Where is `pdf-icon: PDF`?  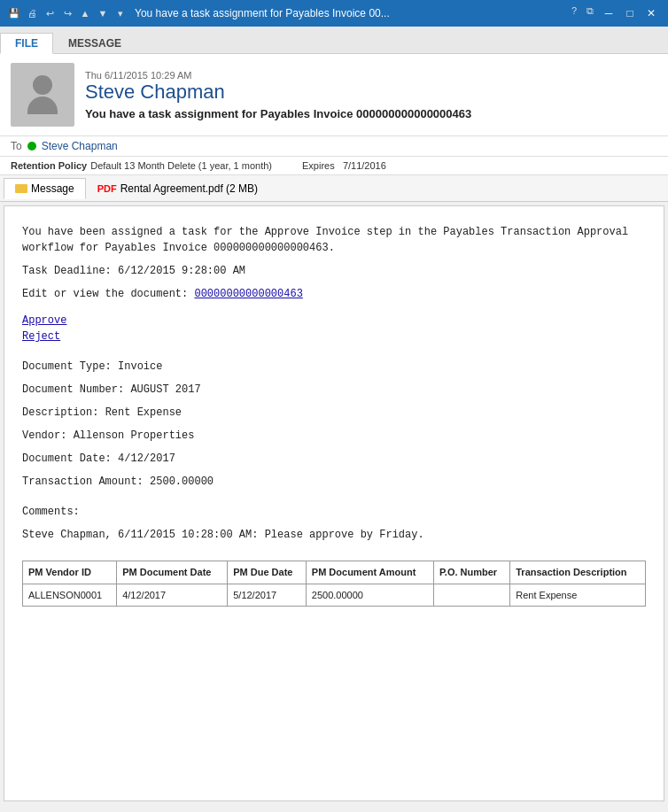
pdf-icon: PDF is located at coordinates (107, 189).